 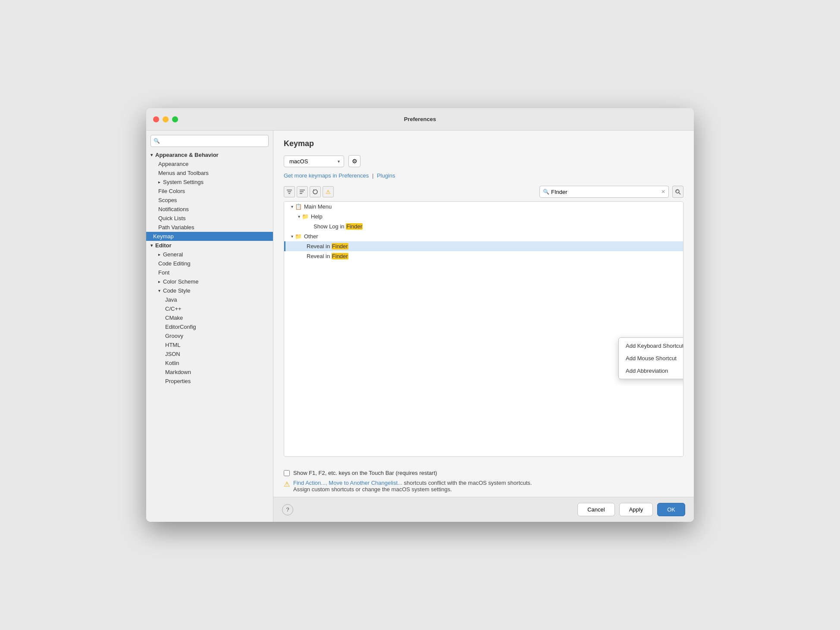 I want to click on filter2-button, so click(x=302, y=192).